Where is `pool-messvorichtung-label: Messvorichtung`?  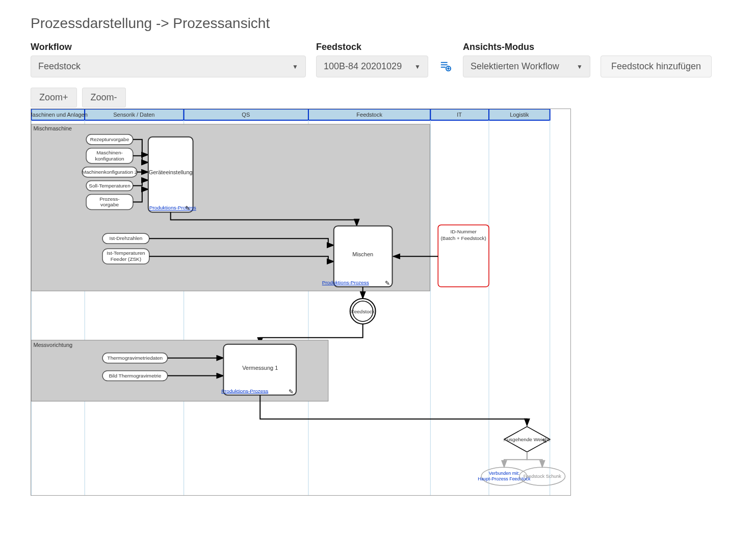
pool-messvorichtung-label: Messvorichtung is located at coordinates (53, 345).